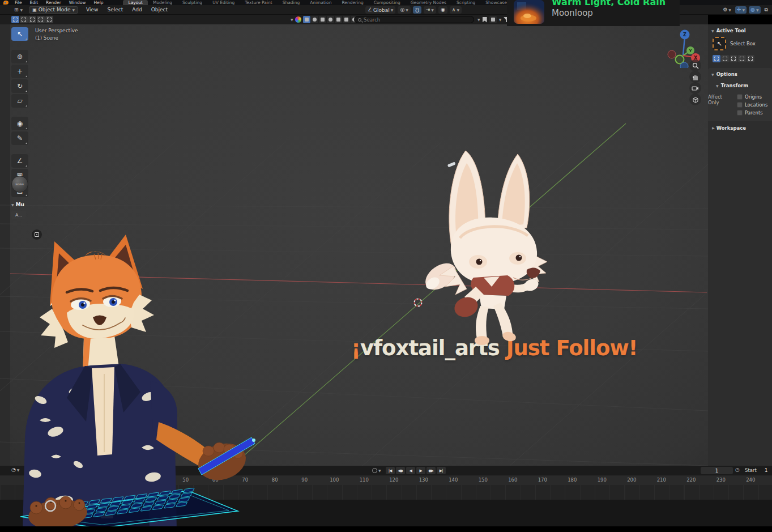 This screenshot has height=532, width=772. I want to click on filter-brush-icon, so click(339, 19).